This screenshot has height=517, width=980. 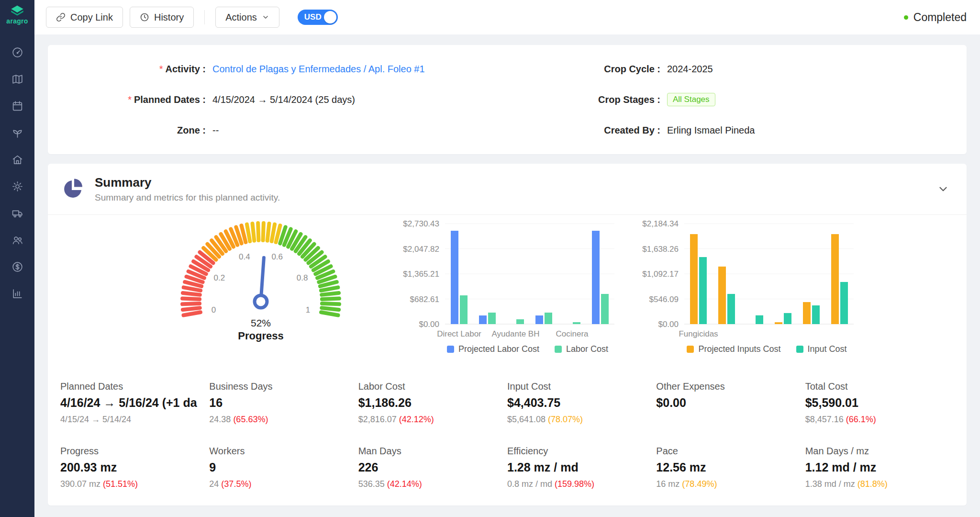 What do you see at coordinates (318, 17) in the screenshot?
I see `currency-toggle: USD` at bounding box center [318, 17].